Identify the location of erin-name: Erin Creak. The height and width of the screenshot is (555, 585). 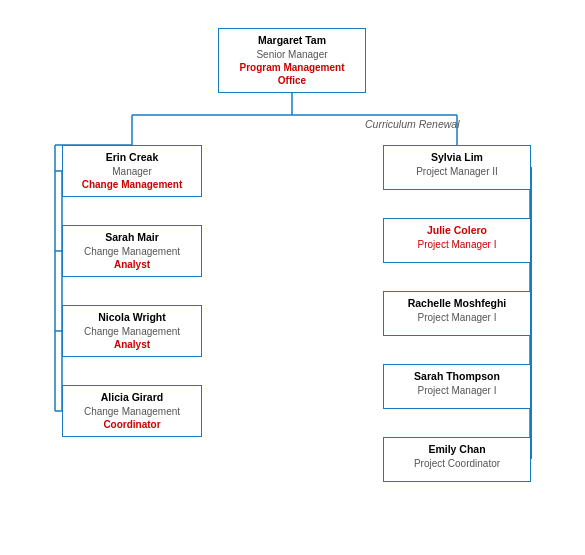
(132, 158).